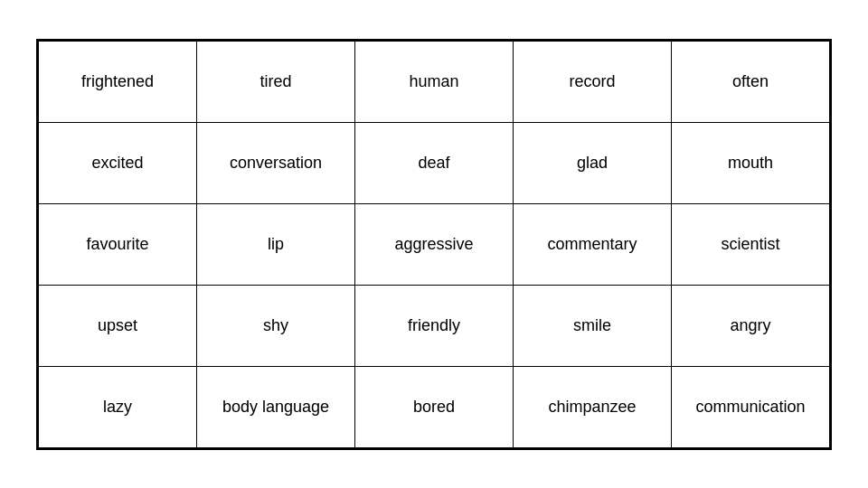 The image size is (868, 488). Describe the element at coordinates (118, 163) in the screenshot. I see `table-cell: excited` at that location.